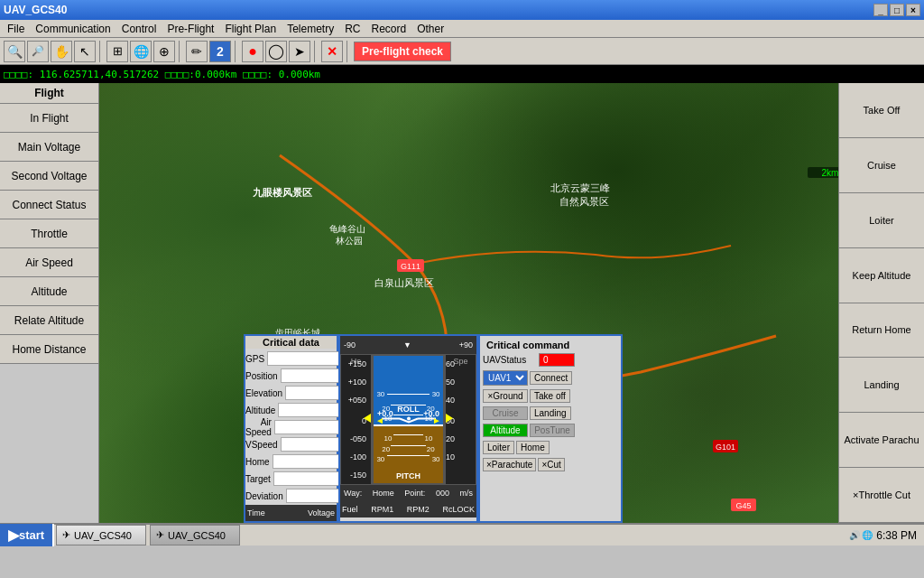 The image size is (924, 578). What do you see at coordinates (505, 414) in the screenshot?
I see `cruise-button: Cruise` at bounding box center [505, 414].